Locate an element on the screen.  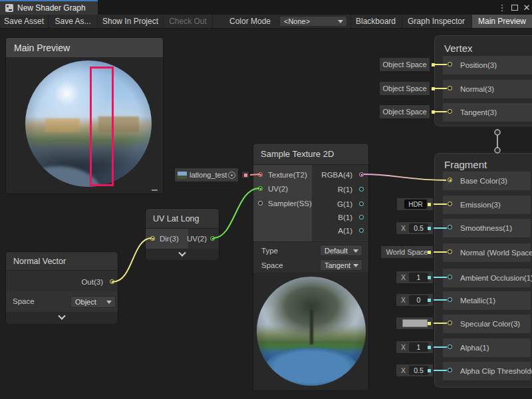
fragment-row-smoothness: Smoothness(1) is located at coordinates (487, 228).